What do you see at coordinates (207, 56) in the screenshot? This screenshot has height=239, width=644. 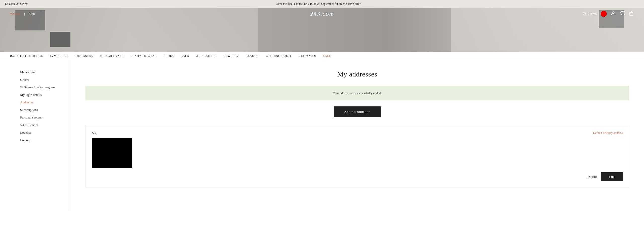 I see `nav-accessories: ACCESSORIES` at bounding box center [207, 56].